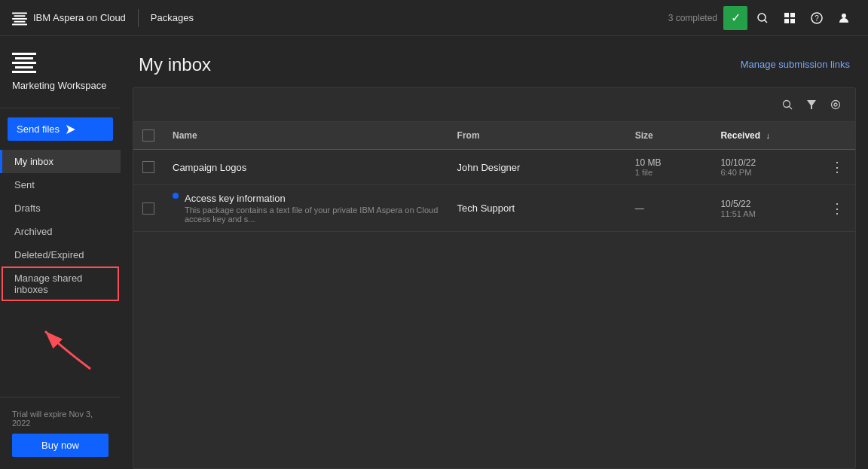  Describe the element at coordinates (766, 136) in the screenshot. I see `received-column-header: Received ↓` at that location.